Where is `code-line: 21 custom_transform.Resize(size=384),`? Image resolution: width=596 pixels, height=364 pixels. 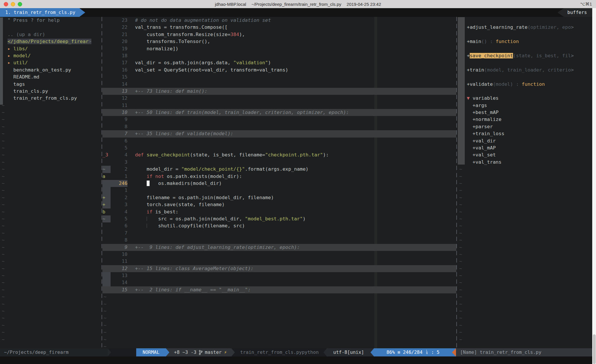
code-line: 21 custom_transform.Resize(size=384), is located at coordinates (279, 35).